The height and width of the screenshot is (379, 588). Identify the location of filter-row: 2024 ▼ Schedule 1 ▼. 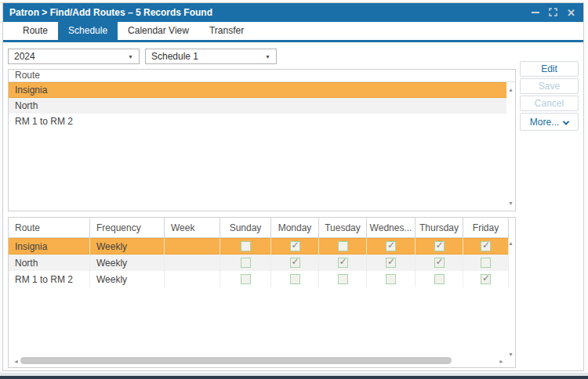
(143, 56).